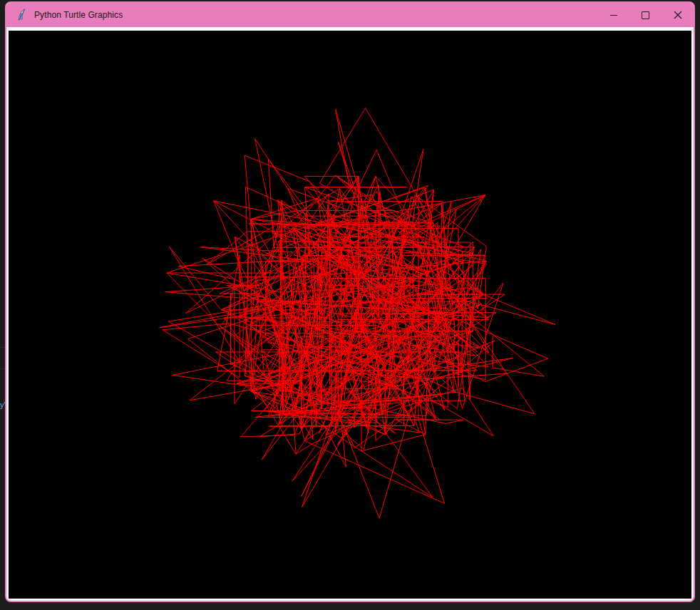 Image resolution: width=700 pixels, height=610 pixels. What do you see at coordinates (78, 15) in the screenshot?
I see `window-title: Python Turtle Graphics` at bounding box center [78, 15].